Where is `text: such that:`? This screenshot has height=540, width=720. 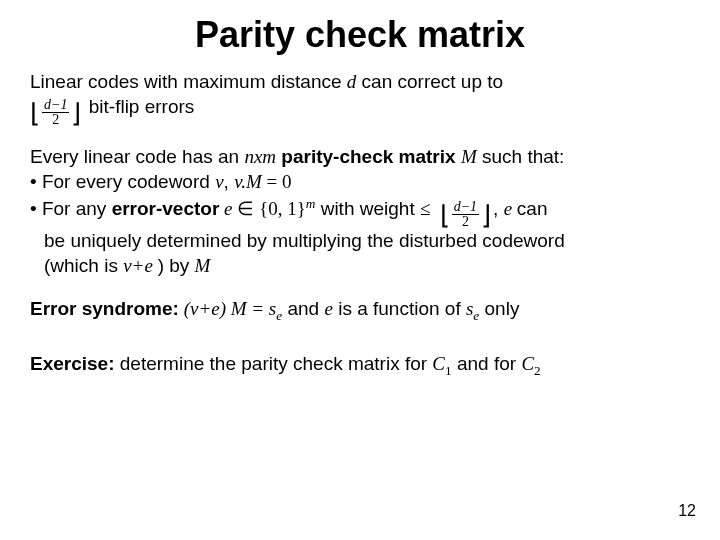
text: such that: is located at coordinates (521, 156).